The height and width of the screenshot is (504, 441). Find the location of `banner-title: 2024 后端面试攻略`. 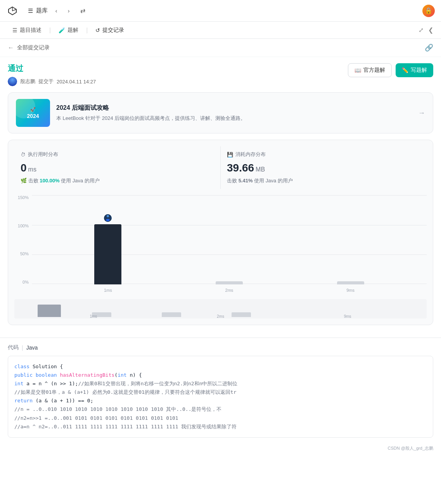

banner-title: 2024 后端面试攻略 is located at coordinates (235, 108).